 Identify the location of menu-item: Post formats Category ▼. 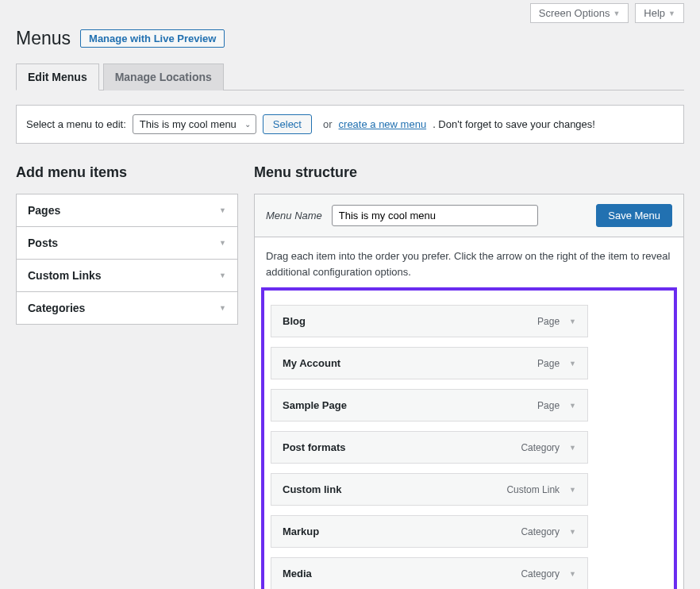
(429, 448).